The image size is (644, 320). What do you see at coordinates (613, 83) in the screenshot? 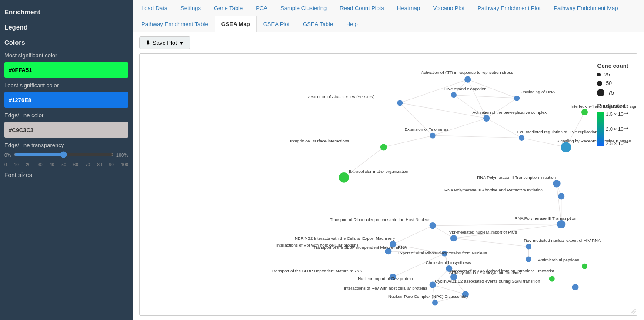
I see `legend-circle-row: 50` at bounding box center [613, 83].